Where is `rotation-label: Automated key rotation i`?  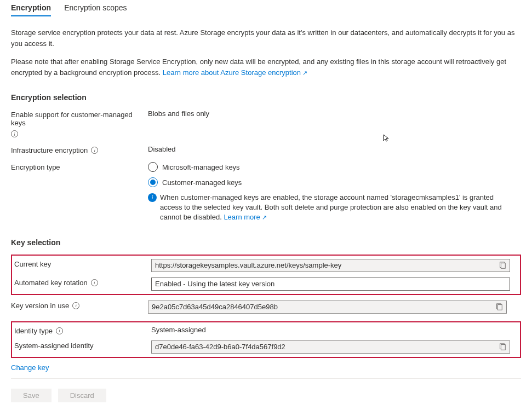
rotation-label: Automated key rotation i is located at coordinates (83, 282).